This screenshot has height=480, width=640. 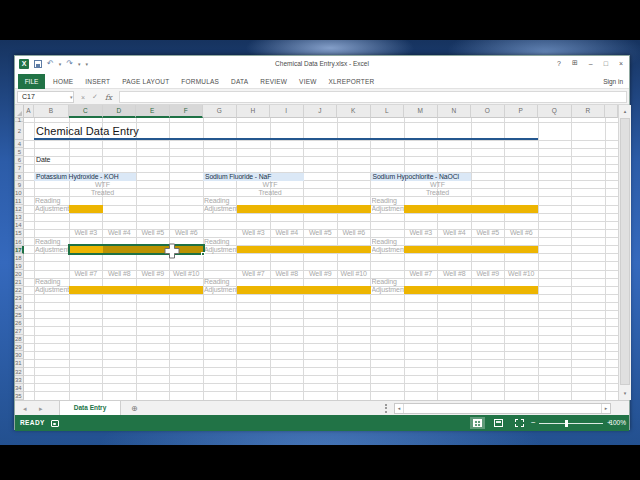 What do you see at coordinates (354, 112) in the screenshot?
I see `column-header-K: K` at bounding box center [354, 112].